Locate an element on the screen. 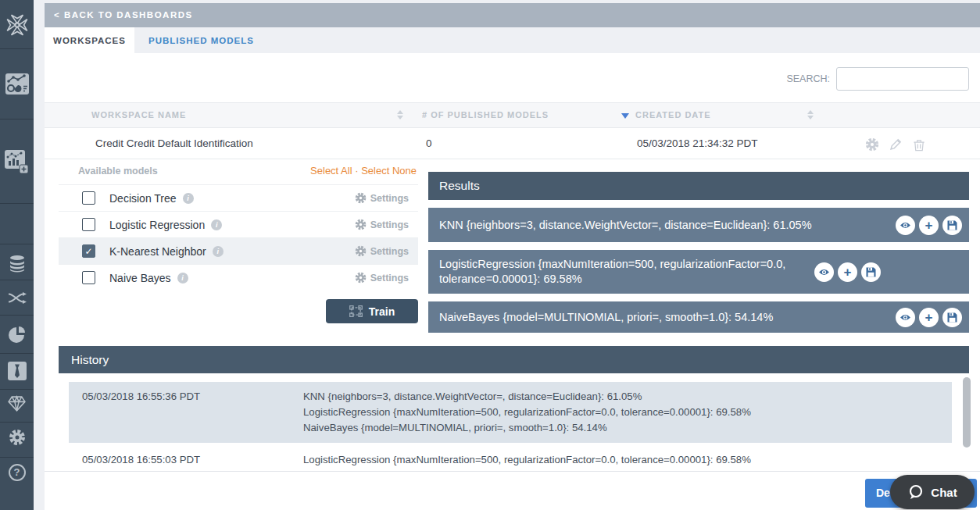 Image resolution: width=980 pixels, height=510 pixels. table-row: Credit Credit Default Identification 0 0… is located at coordinates (513, 144).